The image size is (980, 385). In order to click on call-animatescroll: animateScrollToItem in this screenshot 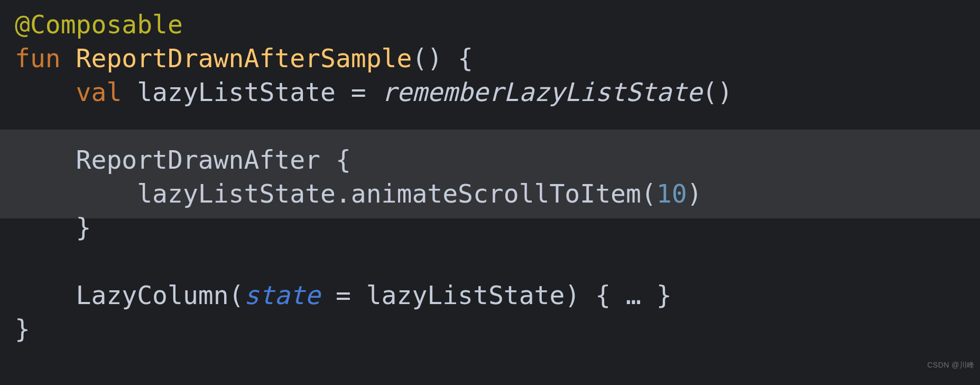, I will do `click(496, 194)`.